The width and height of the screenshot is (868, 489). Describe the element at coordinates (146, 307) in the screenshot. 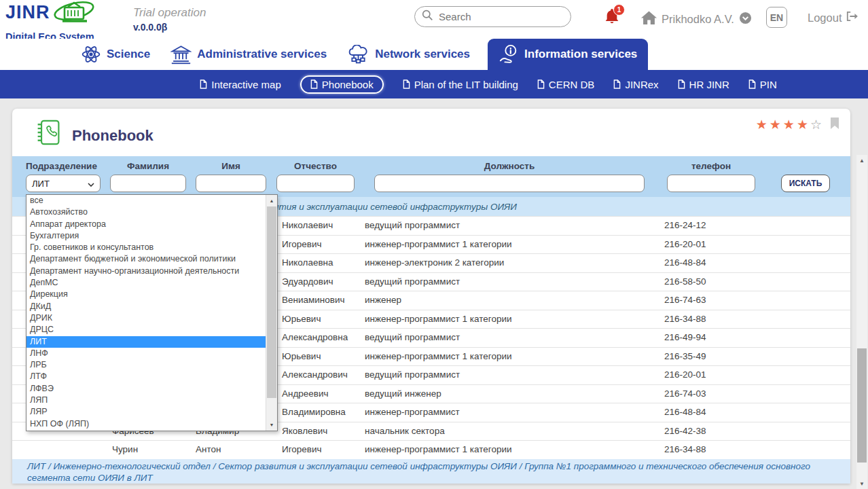

I see `department-option: ДКиД` at that location.